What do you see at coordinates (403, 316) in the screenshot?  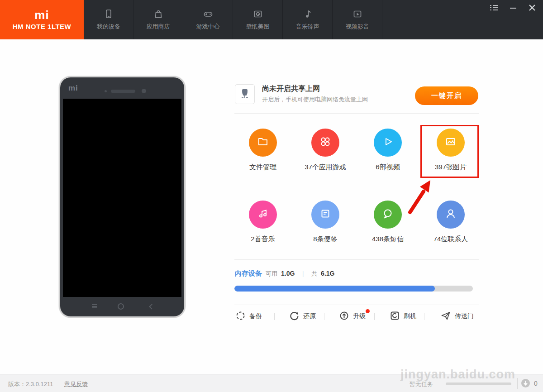 I see `flash-rom-button: 刷机` at bounding box center [403, 316].